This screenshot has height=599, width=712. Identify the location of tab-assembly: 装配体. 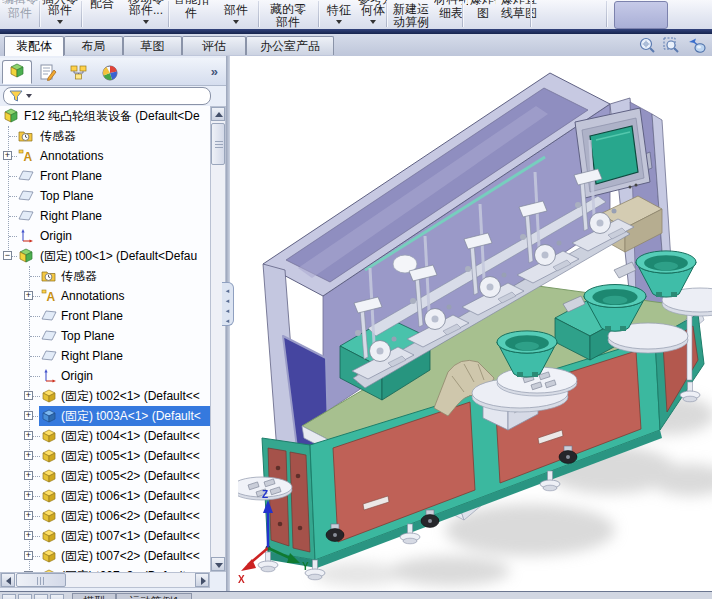
(34, 46).